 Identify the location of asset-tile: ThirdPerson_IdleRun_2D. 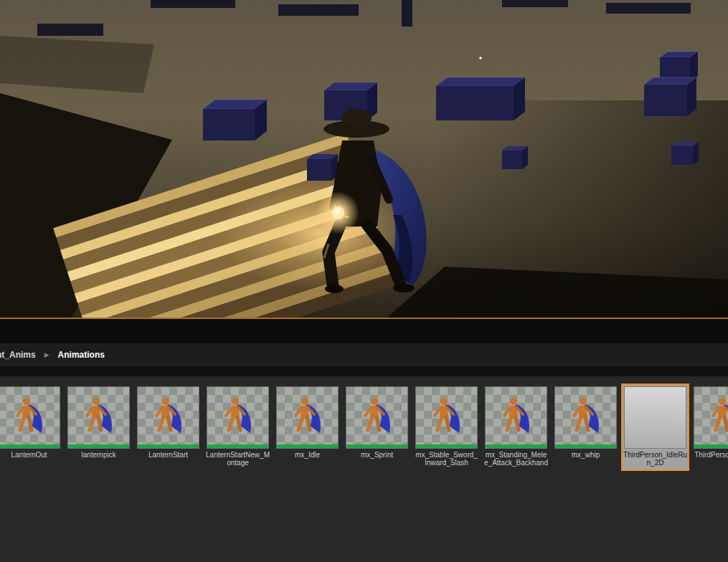
(656, 427).